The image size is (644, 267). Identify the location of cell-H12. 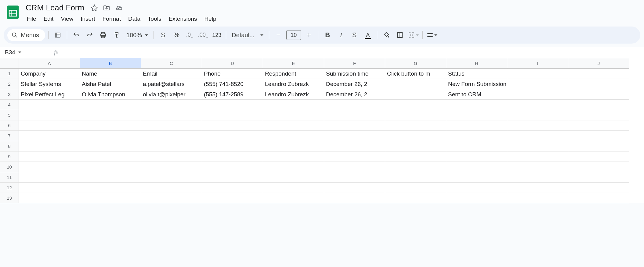
(477, 188).